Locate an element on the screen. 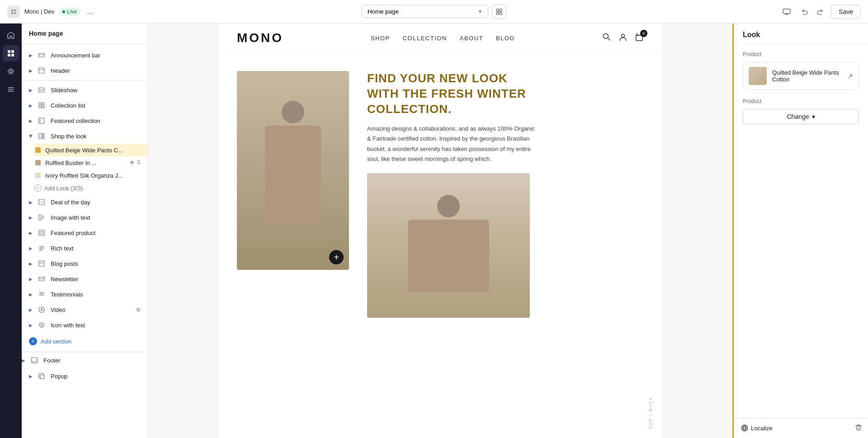 This screenshot has height=438, width=868. sidebar-item-featured-product: ▶ Featured product is located at coordinates (85, 233).